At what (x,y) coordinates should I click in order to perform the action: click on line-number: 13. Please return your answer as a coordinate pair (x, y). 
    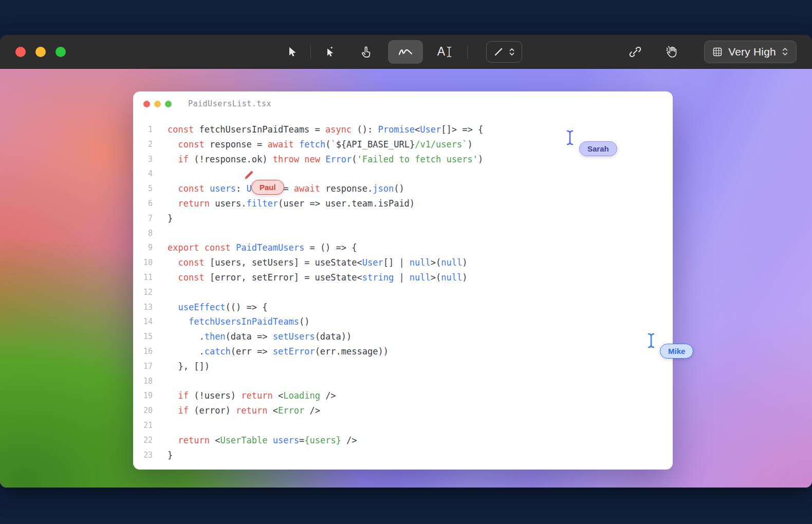
    Looking at the image, I should click on (143, 307).